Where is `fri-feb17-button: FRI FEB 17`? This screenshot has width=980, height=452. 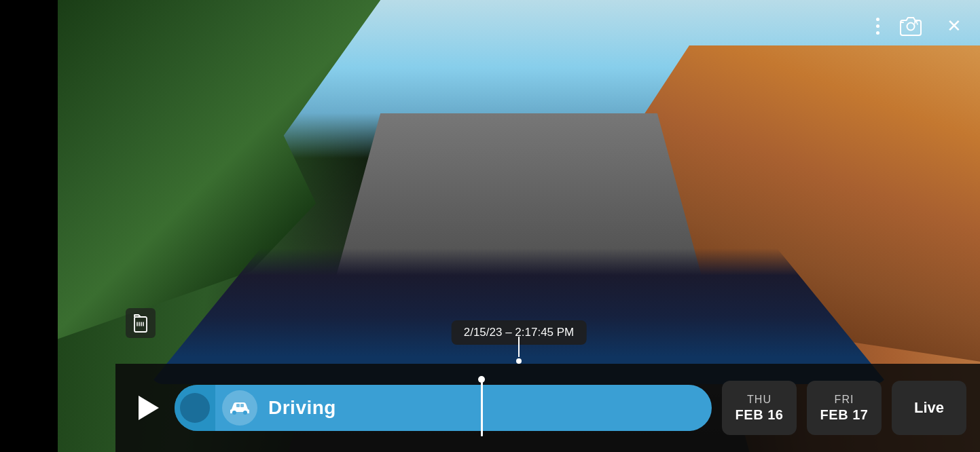
fri-feb17-button: FRI FEB 17 is located at coordinates (844, 408).